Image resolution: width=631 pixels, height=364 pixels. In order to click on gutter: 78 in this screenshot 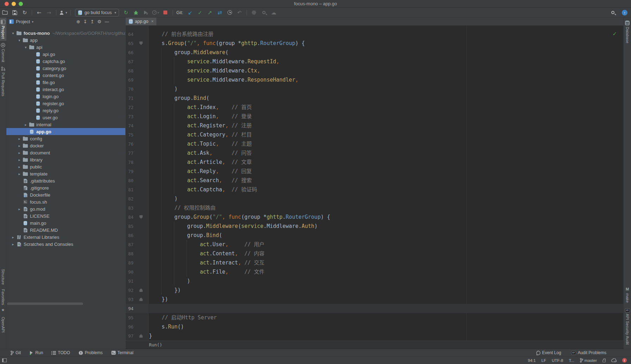, I will do `click(137, 162)`.